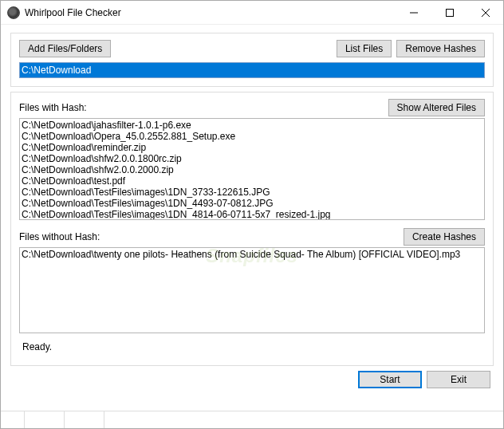 Image resolution: width=504 pixels, height=429 pixels. Describe the element at coordinates (252, 170) in the screenshot. I see `list-item: C:\NetDownload\shfw2.0.0.2000.zip` at that location.